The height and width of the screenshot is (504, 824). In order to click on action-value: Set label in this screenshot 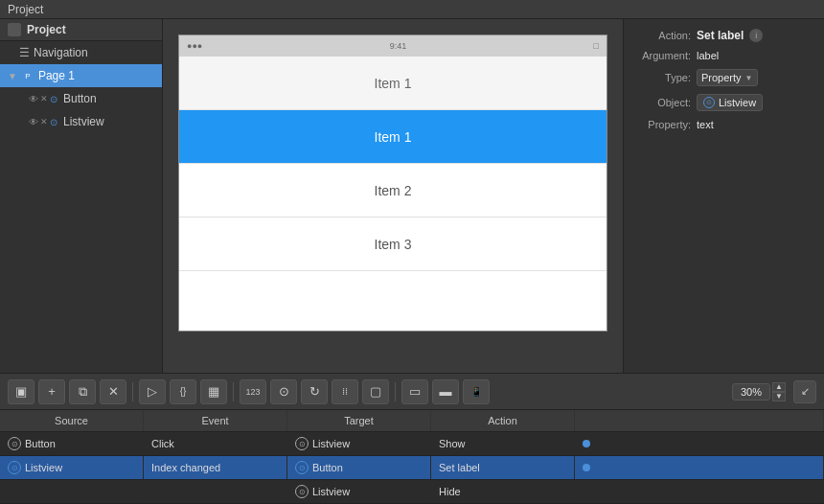, I will do `click(721, 35)`.